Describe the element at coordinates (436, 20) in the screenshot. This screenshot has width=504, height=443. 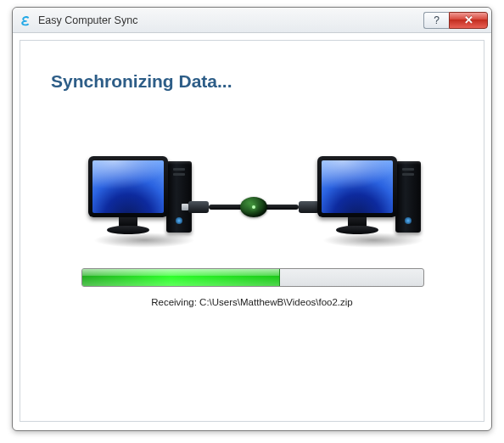
I see `help-button: ?` at that location.